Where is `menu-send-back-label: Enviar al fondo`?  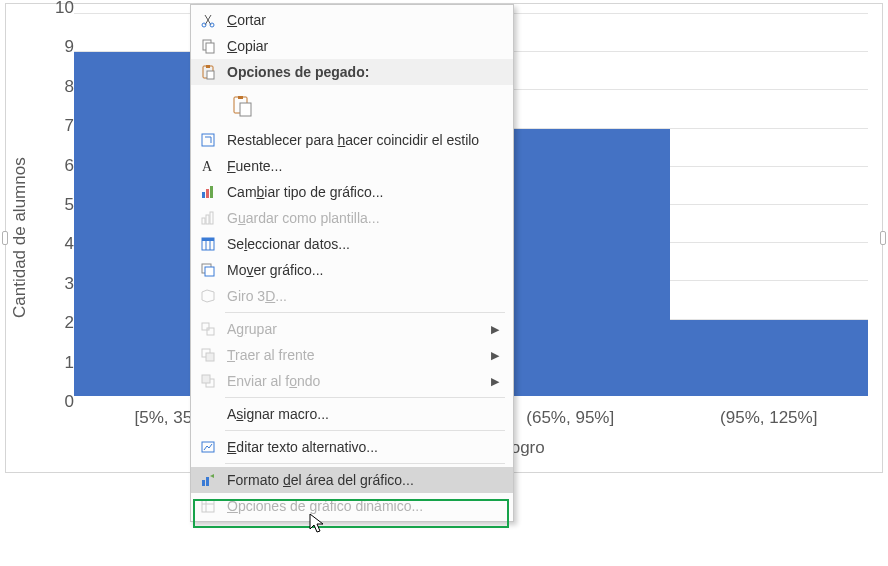 menu-send-back-label: Enviar al fondo is located at coordinates (356, 381).